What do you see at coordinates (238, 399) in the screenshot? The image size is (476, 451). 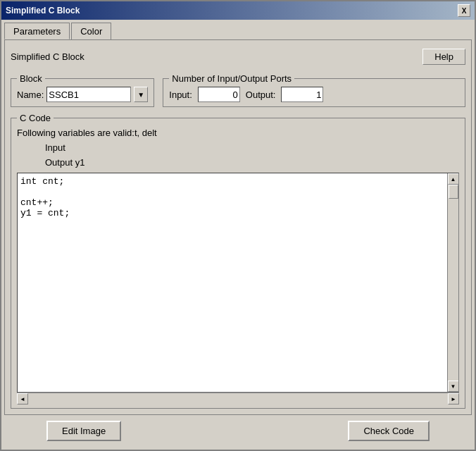 I see `scroll-track-horizontal` at bounding box center [238, 399].